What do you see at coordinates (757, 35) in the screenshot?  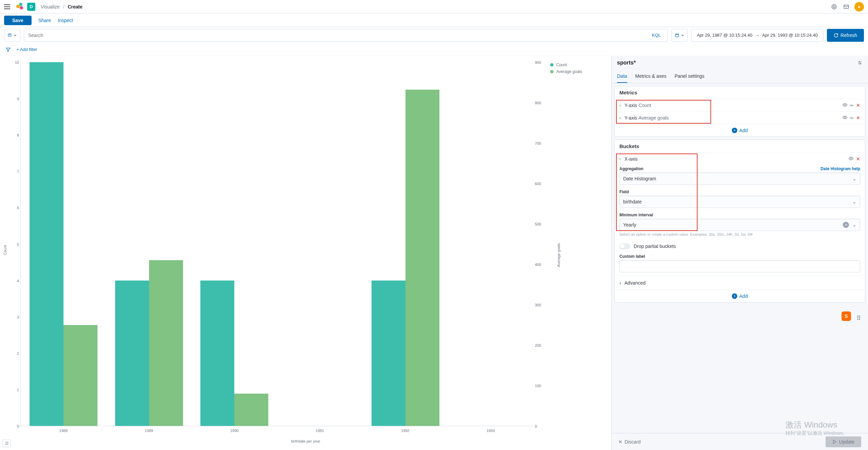 I see `date-range: Apr 29, 1987 @ 10:15:24.40 → Apr 29, 199…` at bounding box center [757, 35].